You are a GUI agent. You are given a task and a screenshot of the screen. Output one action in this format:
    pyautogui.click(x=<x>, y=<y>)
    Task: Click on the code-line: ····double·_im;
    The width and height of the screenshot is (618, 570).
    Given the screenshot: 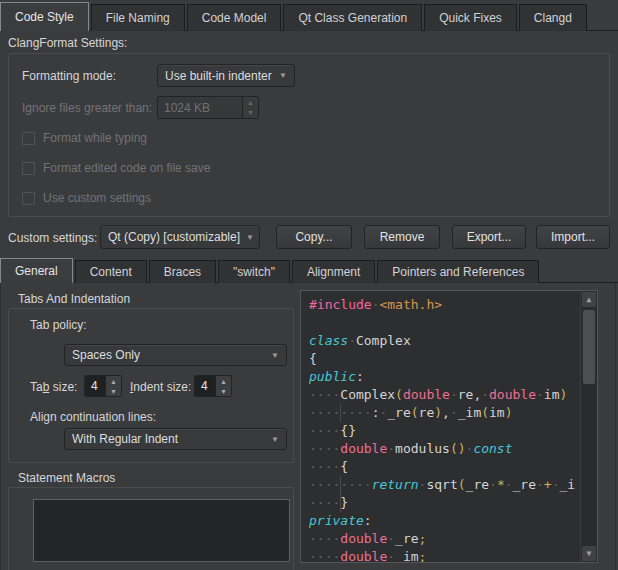 What is the action you would take?
    pyautogui.click(x=444, y=555)
    